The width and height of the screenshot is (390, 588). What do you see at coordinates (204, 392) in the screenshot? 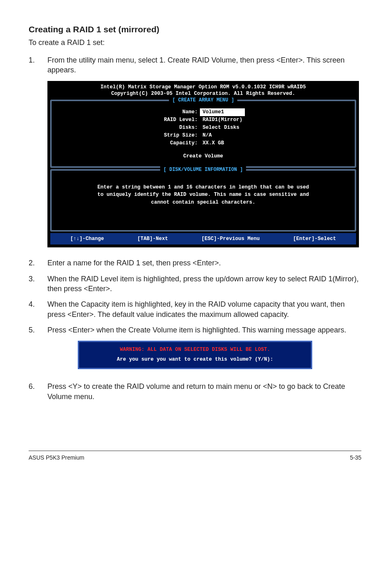
I see `step-text: Press <Y> to create the RAID volume and …` at bounding box center [204, 392].